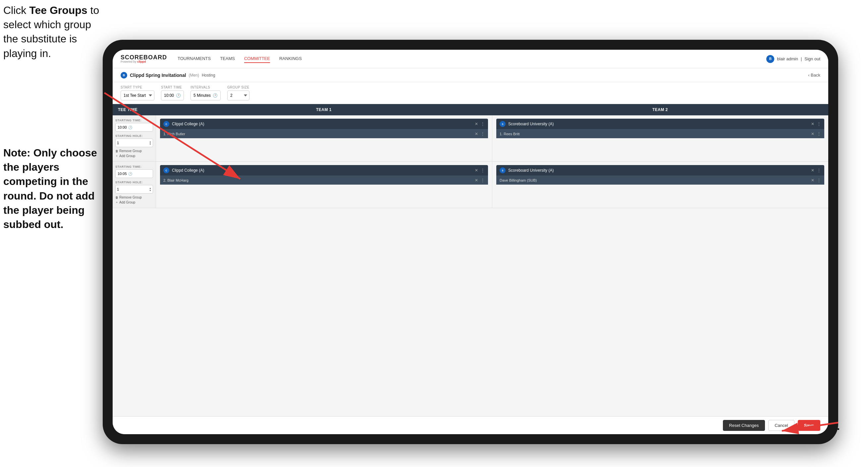 Image resolution: width=868 pixels, height=467 pixels. I want to click on team1-expand-icon-group2: ⋮, so click(483, 170).